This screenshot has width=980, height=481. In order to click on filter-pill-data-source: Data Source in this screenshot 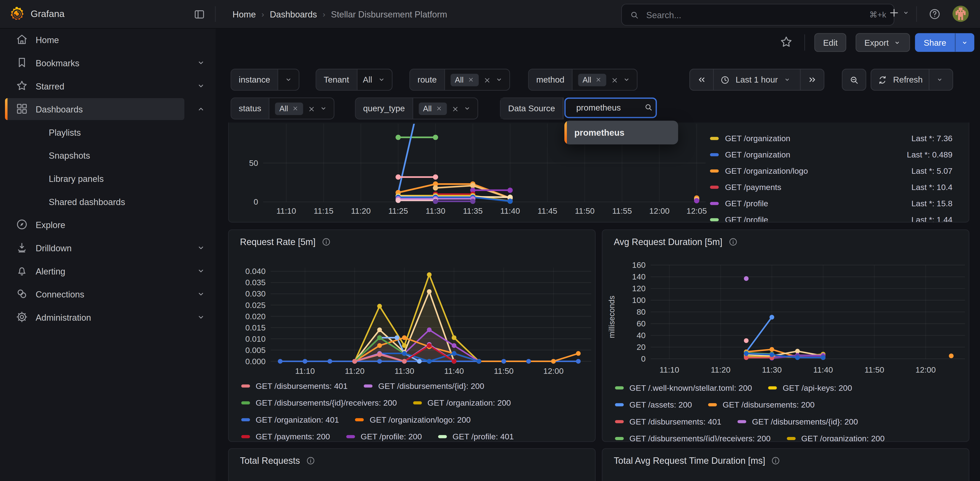, I will do `click(532, 109)`.